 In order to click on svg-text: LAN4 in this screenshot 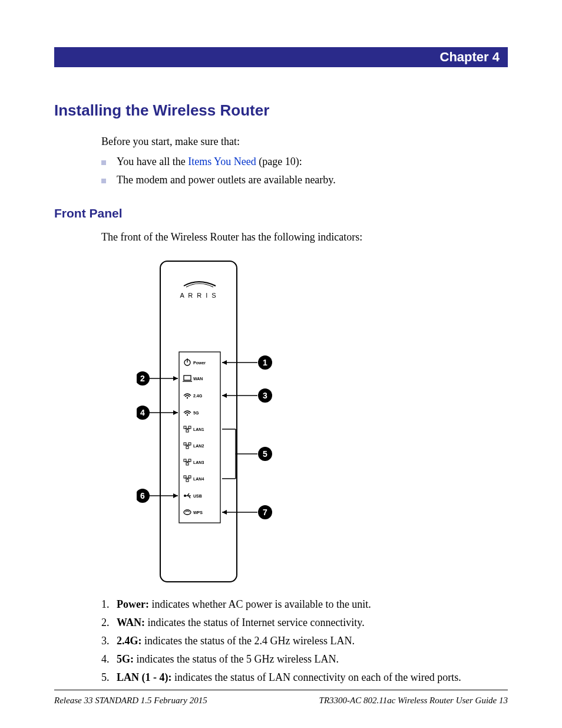, I will do `click(199, 479)`.